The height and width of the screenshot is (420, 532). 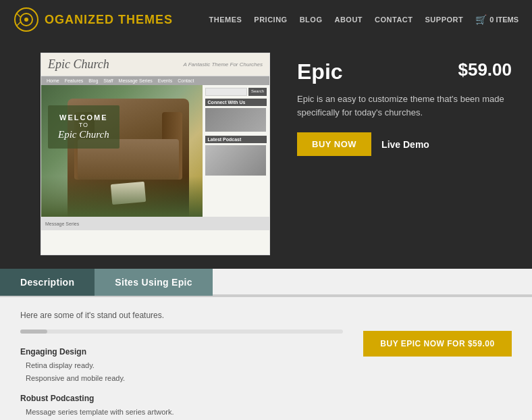 What do you see at coordinates (182, 412) in the screenshot?
I see `list-item: Message series template with series artw…` at bounding box center [182, 412].